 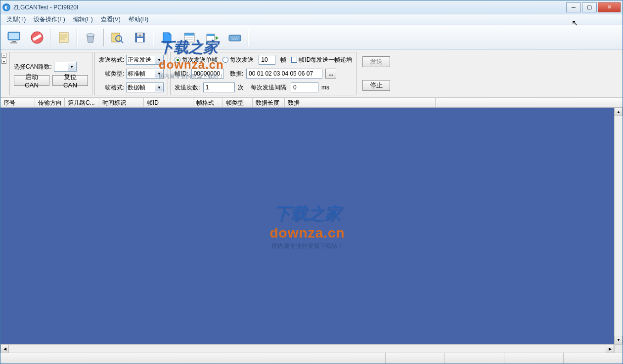 I want to click on minimize-button: ─, so click(x=574, y=7).